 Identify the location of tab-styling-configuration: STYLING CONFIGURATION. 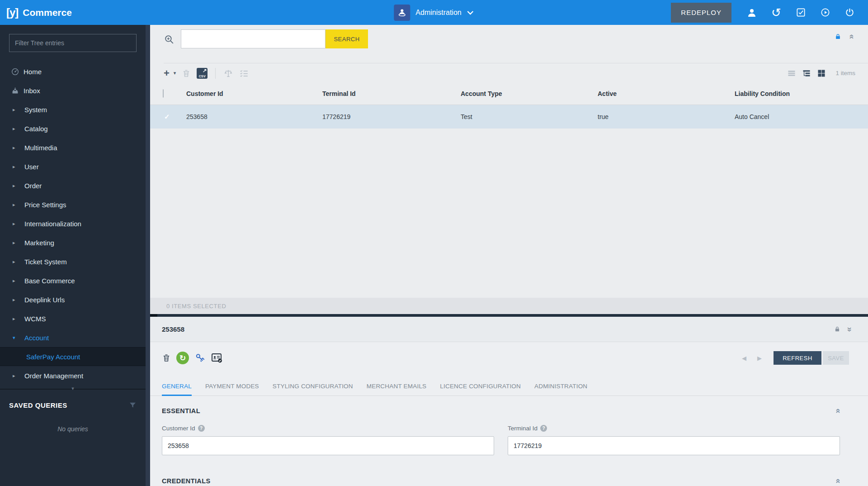
(313, 385).